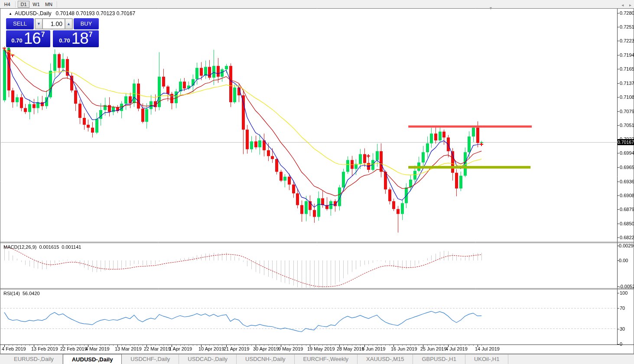  I want to click on timeframe-button-h4: H4, so click(7, 4).